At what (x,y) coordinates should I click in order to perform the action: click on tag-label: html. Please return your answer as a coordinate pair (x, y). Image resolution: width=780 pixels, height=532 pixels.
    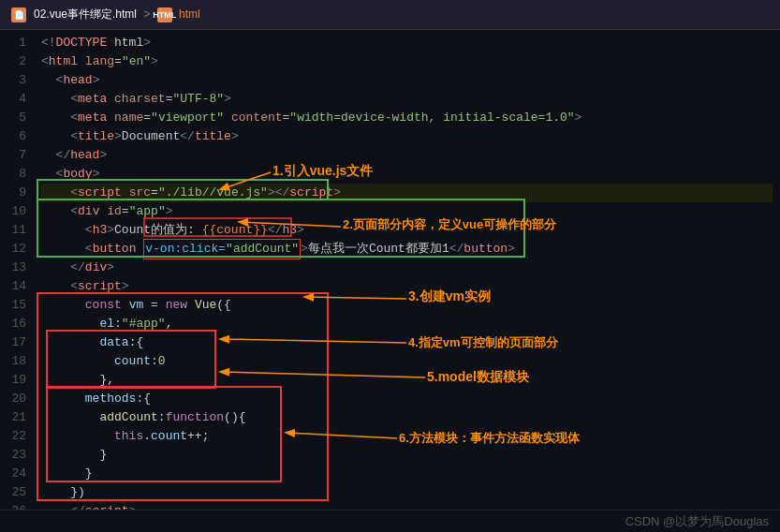
    Looking at the image, I should click on (189, 14).